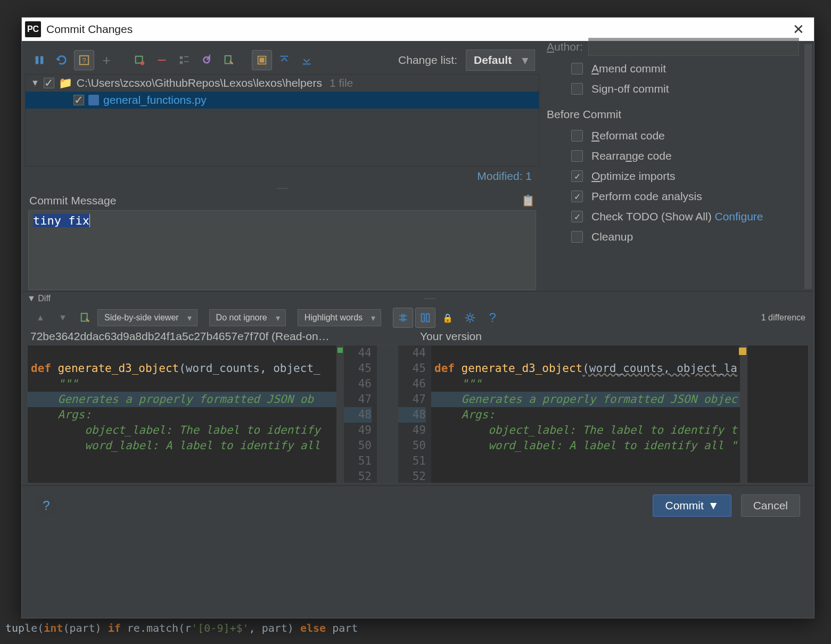 This screenshot has width=831, height=644. Describe the element at coordinates (282, 60) in the screenshot. I see `changes-toolbar: ? + − Change list: Default` at that location.